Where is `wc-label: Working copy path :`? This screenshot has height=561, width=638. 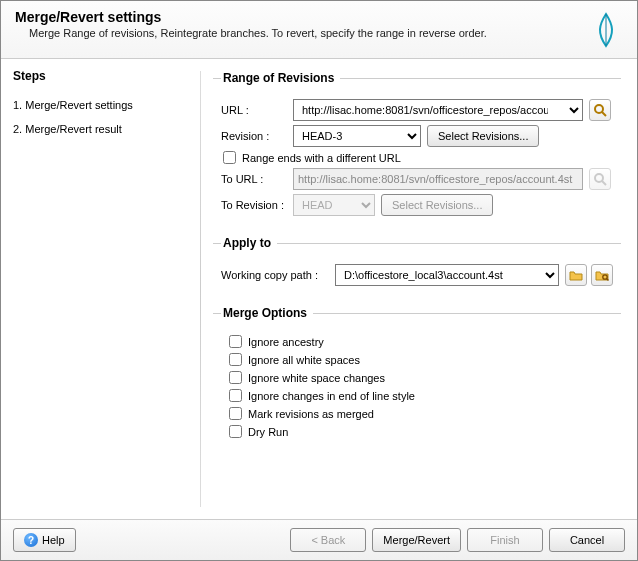
wc-label: Working copy path : is located at coordinates (278, 275).